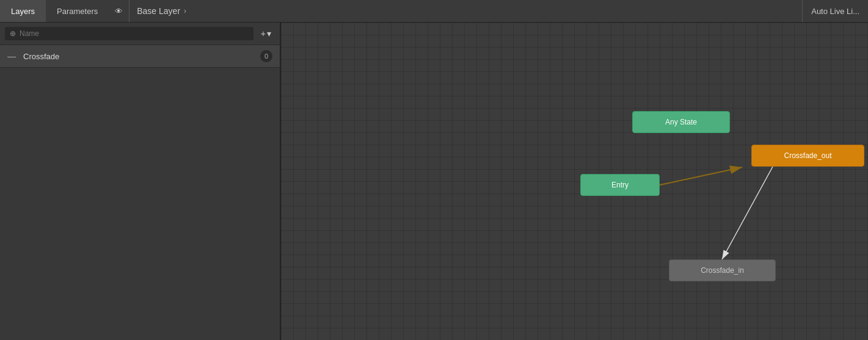 The image size is (868, 340). What do you see at coordinates (139, 56) in the screenshot?
I see `layer-name: Crossfade` at bounding box center [139, 56].